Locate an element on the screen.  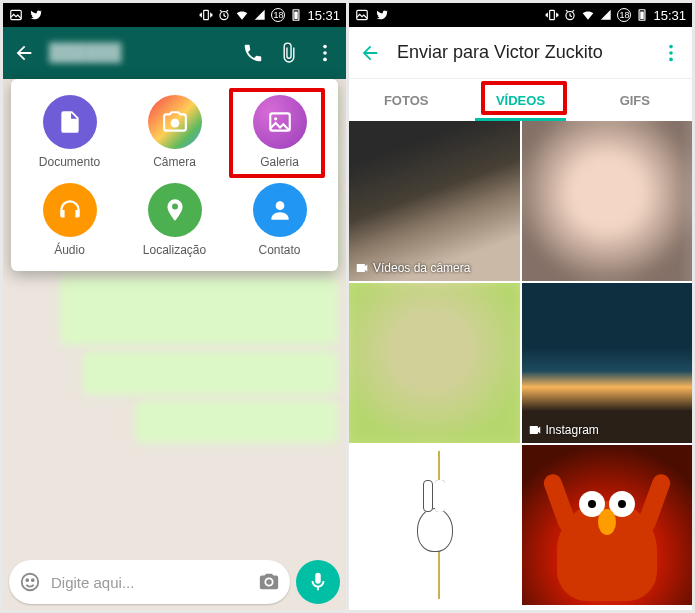
album-instagram: Instagram is located at coordinates (608, 363).